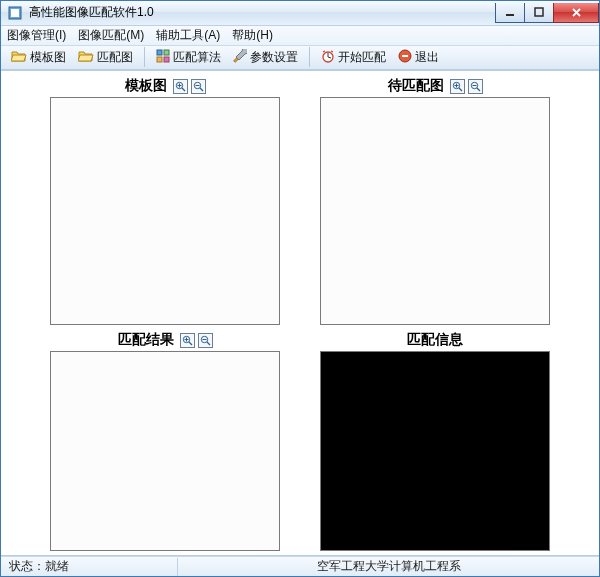  What do you see at coordinates (188, 58) in the screenshot?
I see `toolbar-algorithm-button: 匹配算法` at bounding box center [188, 58].